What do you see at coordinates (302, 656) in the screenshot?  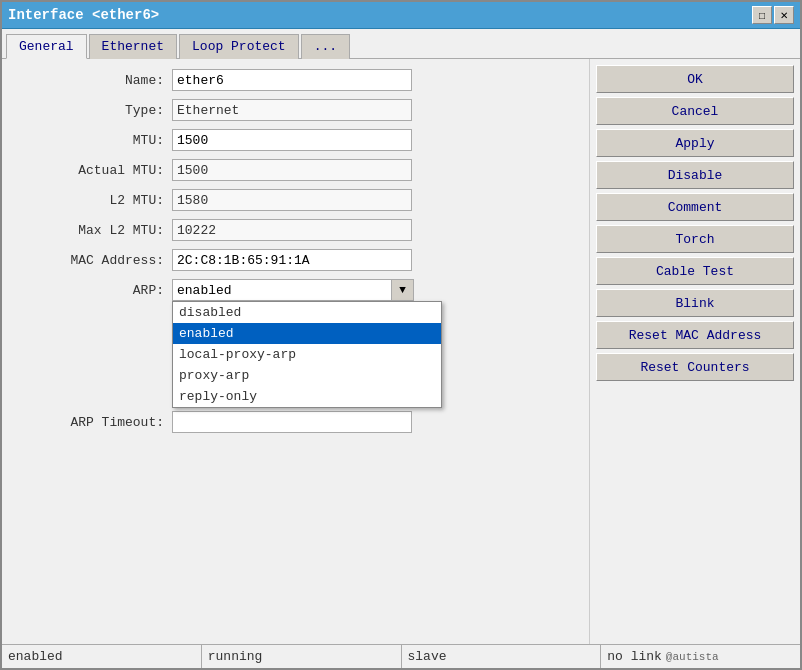 I see `status-running: running` at bounding box center [302, 656].